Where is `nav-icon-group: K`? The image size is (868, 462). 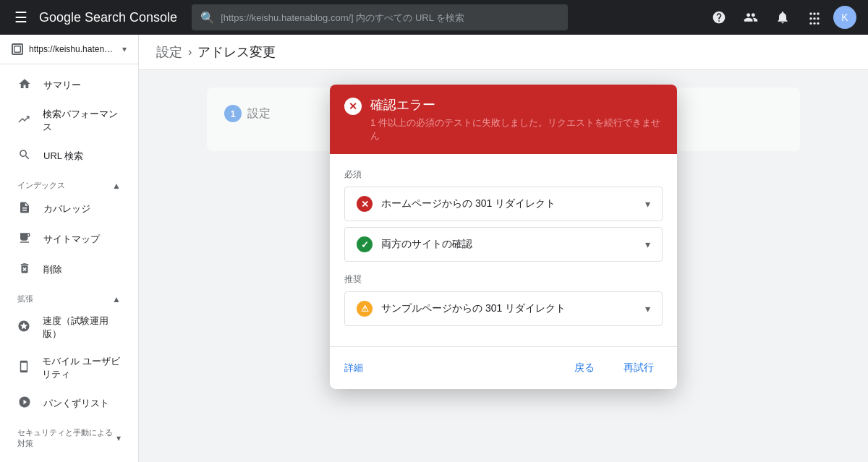 nav-icon-group: K is located at coordinates (781, 17).